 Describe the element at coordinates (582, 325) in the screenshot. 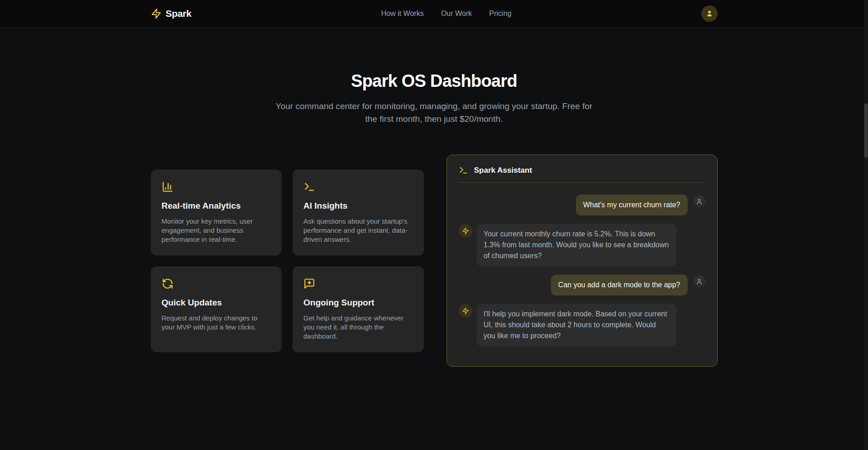

I see `assistant-message-row: I'll help you implement dark mode. Based…` at that location.